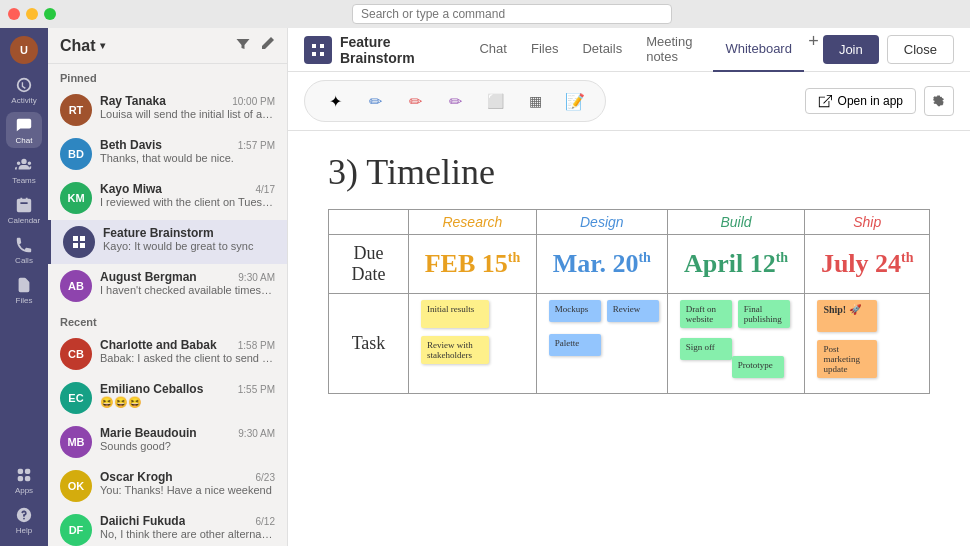  What do you see at coordinates (473, 222) in the screenshot?
I see `col-research: Research` at bounding box center [473, 222].